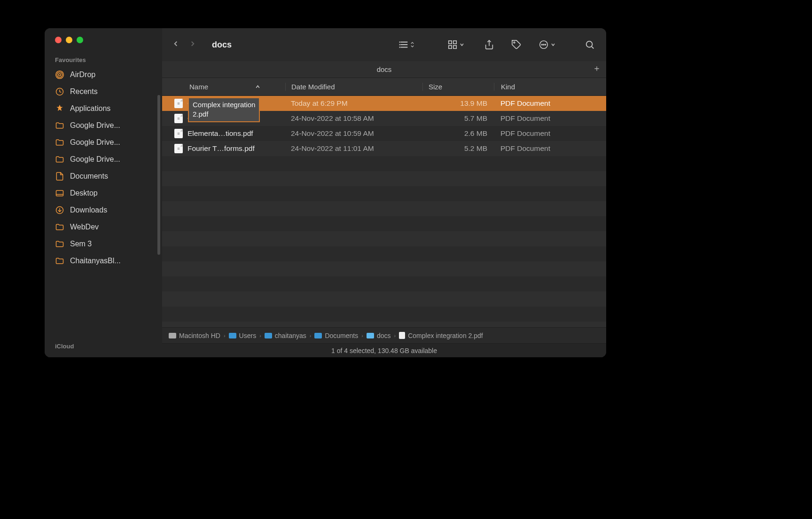  What do you see at coordinates (60, 92) in the screenshot?
I see `clock-icon` at bounding box center [60, 92].